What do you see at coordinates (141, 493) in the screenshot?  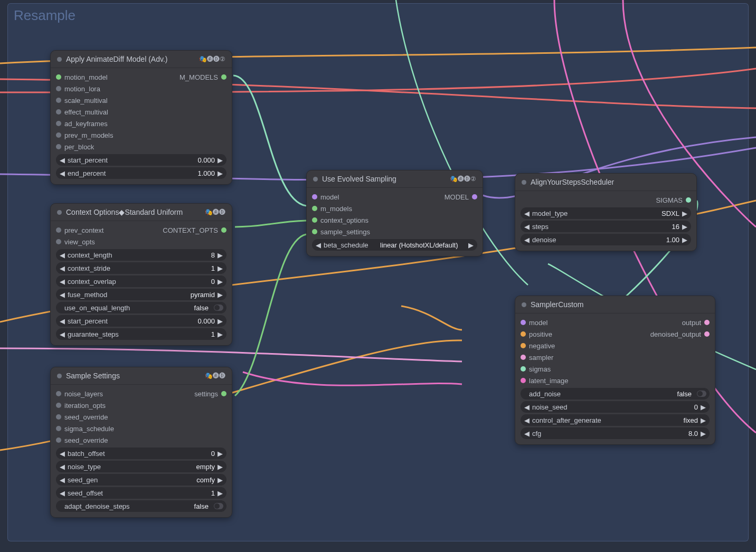 I see `widget-seed-offset: ◀seed_offset1▶` at bounding box center [141, 493].